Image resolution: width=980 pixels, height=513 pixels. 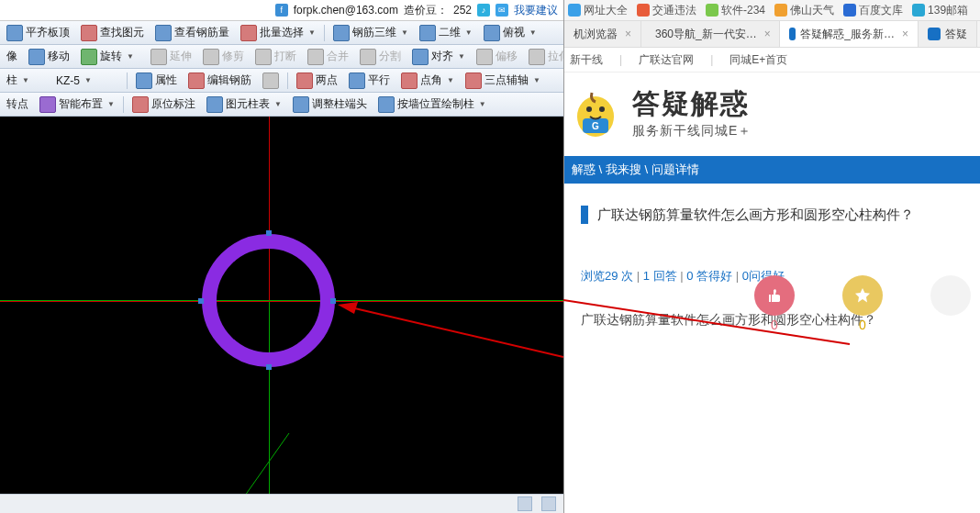 What do you see at coordinates (510, 33) in the screenshot?
I see `top-view-button: 俯视▼` at bounding box center [510, 33].